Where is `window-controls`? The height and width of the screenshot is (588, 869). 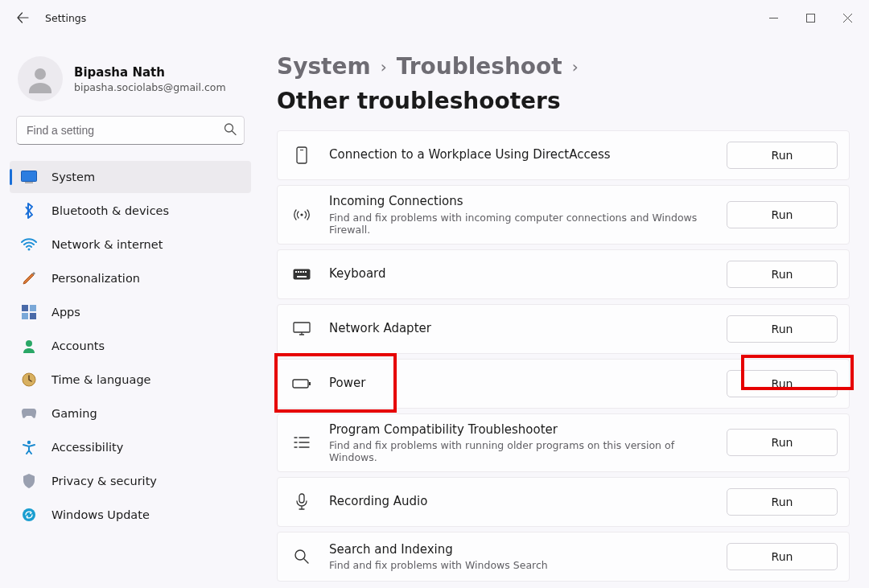 window-controls is located at coordinates (810, 18).